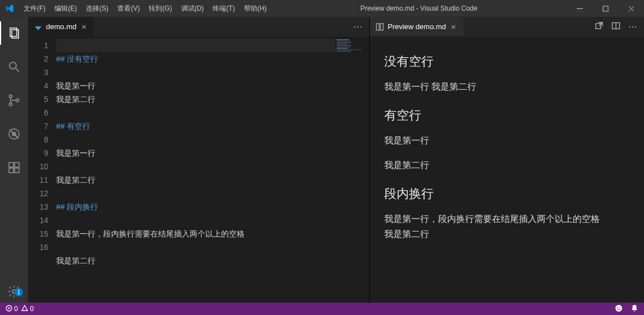 This screenshot has width=644, height=315. Describe the element at coordinates (631, 8) in the screenshot. I see `close-button` at that location.